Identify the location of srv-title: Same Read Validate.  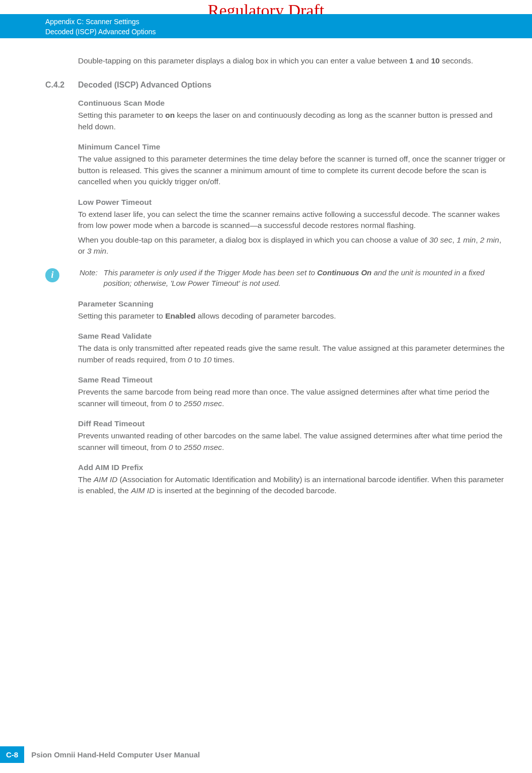
(292, 336).